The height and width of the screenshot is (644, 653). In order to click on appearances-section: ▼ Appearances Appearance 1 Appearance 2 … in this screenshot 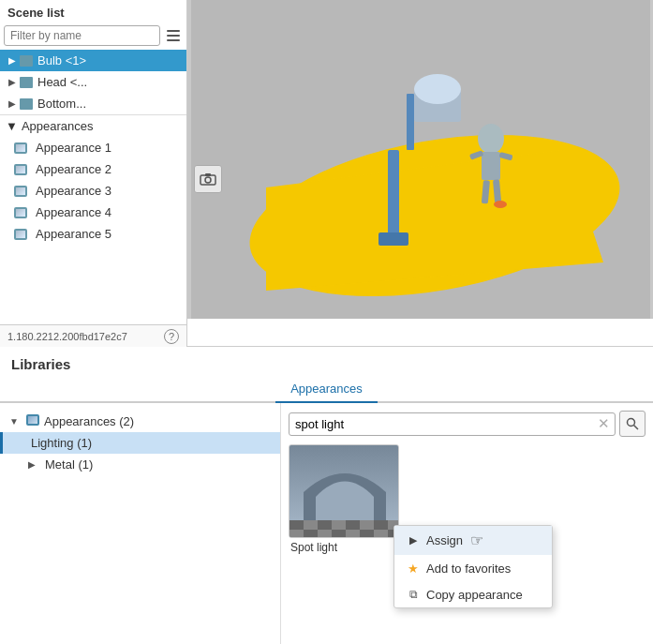, I will do `click(94, 180)`.